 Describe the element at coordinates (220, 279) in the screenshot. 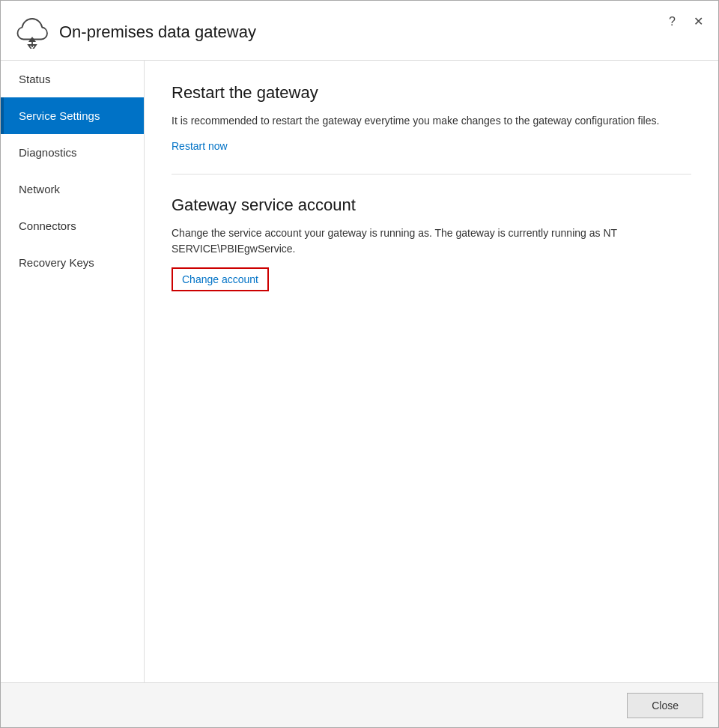

I see `change-account-link: Change account` at that location.